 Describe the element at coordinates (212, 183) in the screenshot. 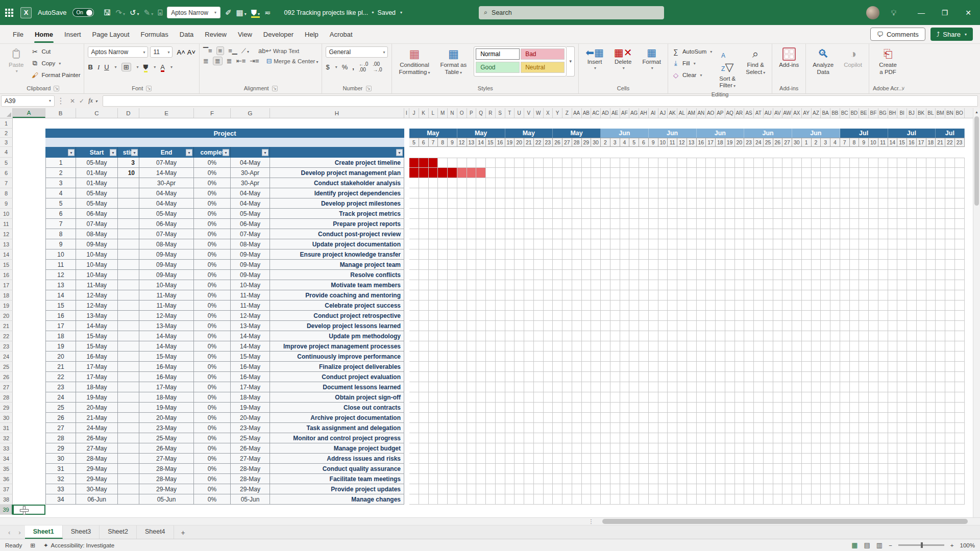

I see `cell-F7: 0%` at that location.